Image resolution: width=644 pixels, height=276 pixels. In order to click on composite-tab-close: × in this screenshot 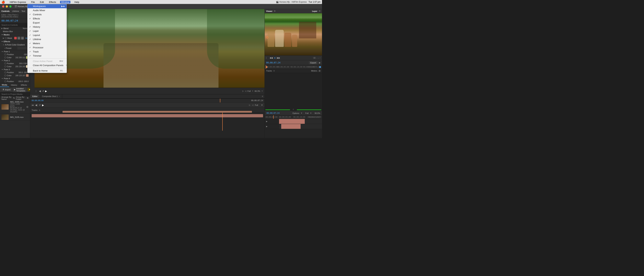, I will do `click(59, 96)`.